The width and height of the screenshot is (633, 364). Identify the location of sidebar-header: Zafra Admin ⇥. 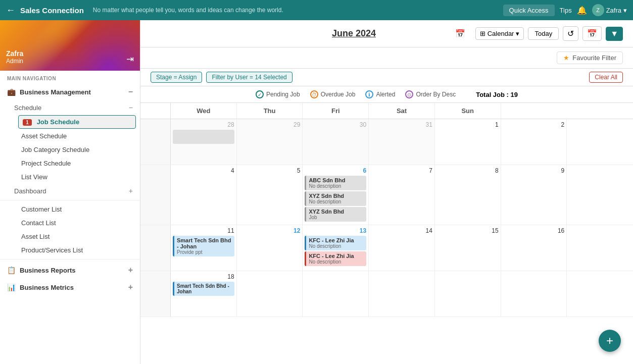
(70, 45).